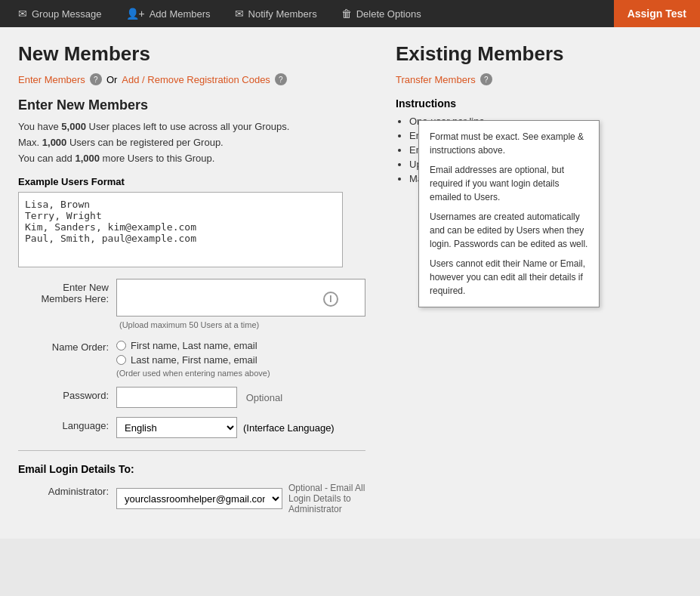 Image resolution: width=700 pixels, height=596 pixels. I want to click on nav-notify-members: ✉ Notify Members, so click(276, 14).